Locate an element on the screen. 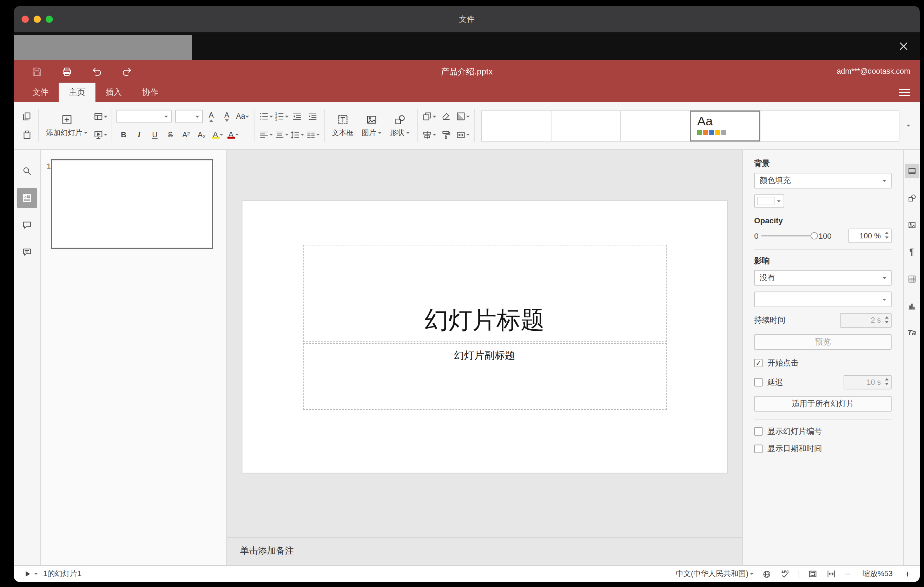  italic-button: I is located at coordinates (139, 135).